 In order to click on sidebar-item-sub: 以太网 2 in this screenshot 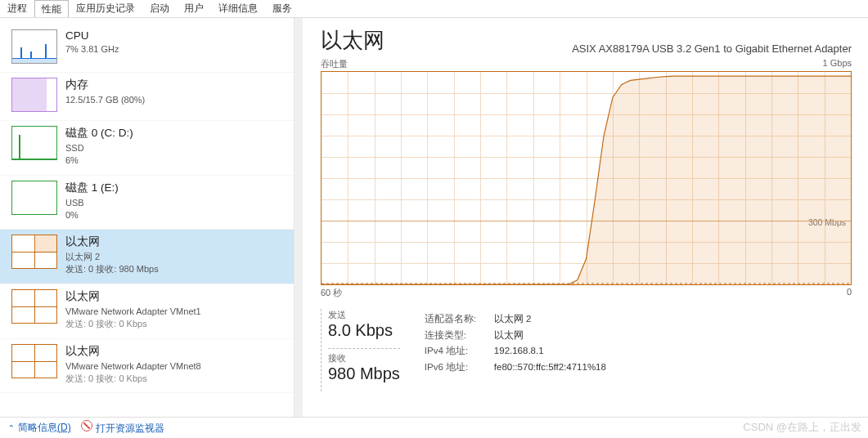, I will do `click(112, 257)`.